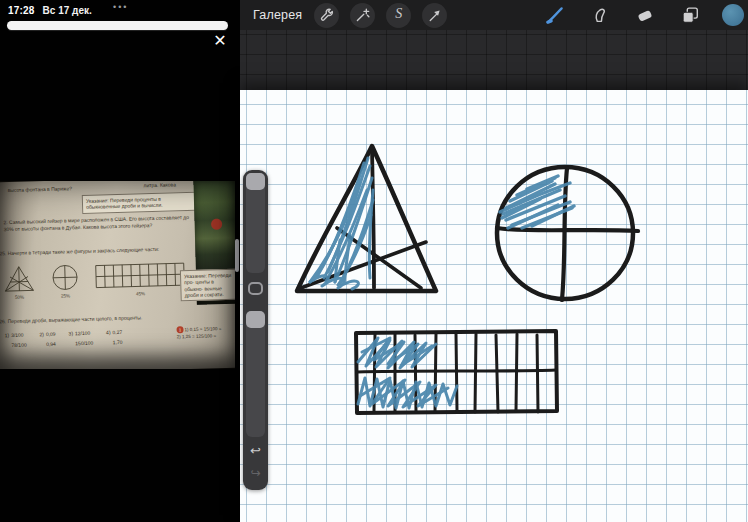 The image size is (748, 522). I want to click on exercise-item: 3) 12/100150/100, so click(80, 338).